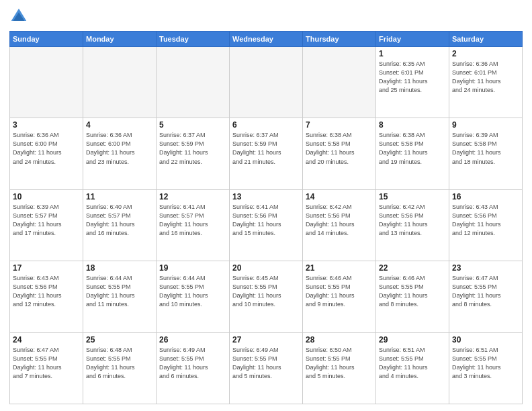 This screenshot has height=411, width=532. What do you see at coordinates (412, 197) in the screenshot?
I see `day-number: 15` at bounding box center [412, 197].